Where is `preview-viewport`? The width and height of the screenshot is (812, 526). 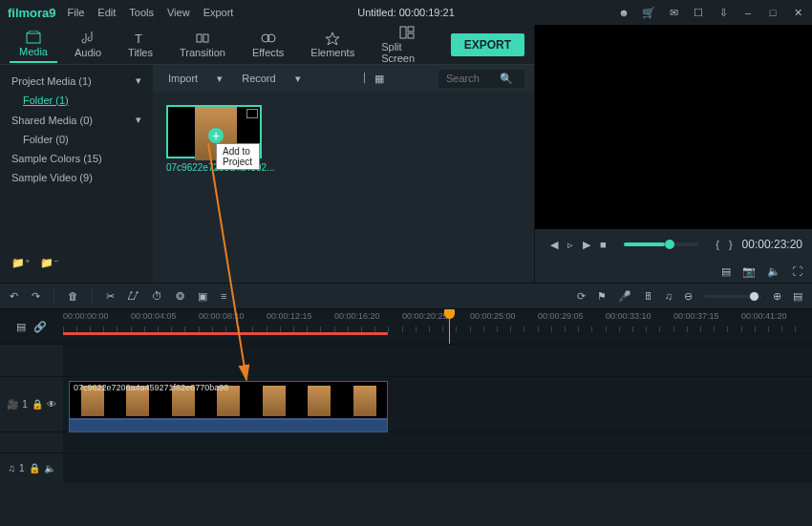 preview-viewport is located at coordinates (673, 127).